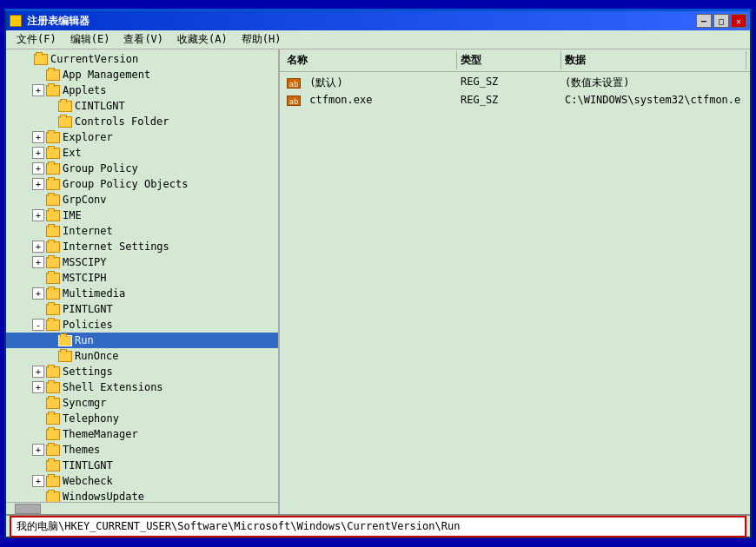 The image size is (756, 547). Describe the element at coordinates (38, 372) in the screenshot. I see `expander-settings: +` at that location.